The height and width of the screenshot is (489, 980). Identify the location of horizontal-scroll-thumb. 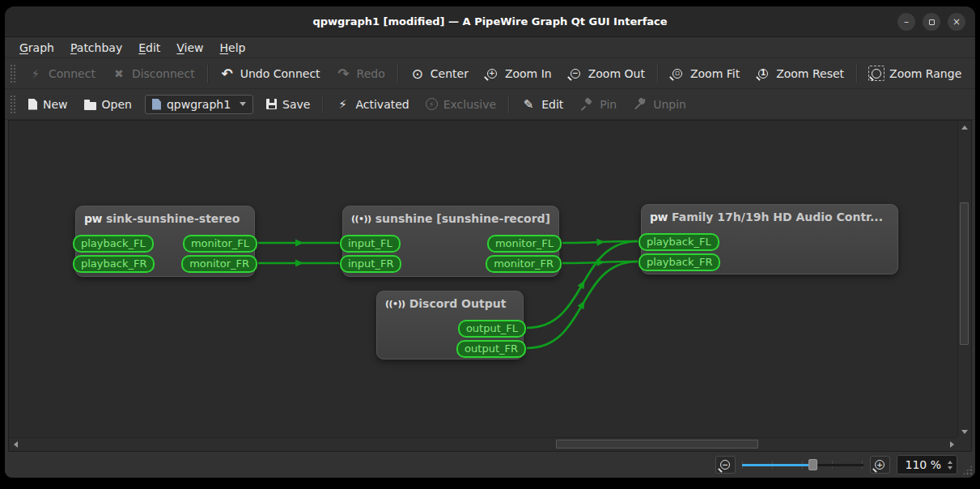
(657, 444).